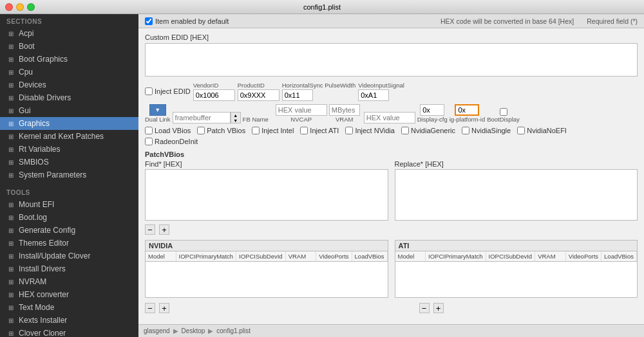 This screenshot has height=337, width=644. I want to click on checkbox-row-1: Load VBios Patch VBios Inject Intel Inje…, so click(392, 131).